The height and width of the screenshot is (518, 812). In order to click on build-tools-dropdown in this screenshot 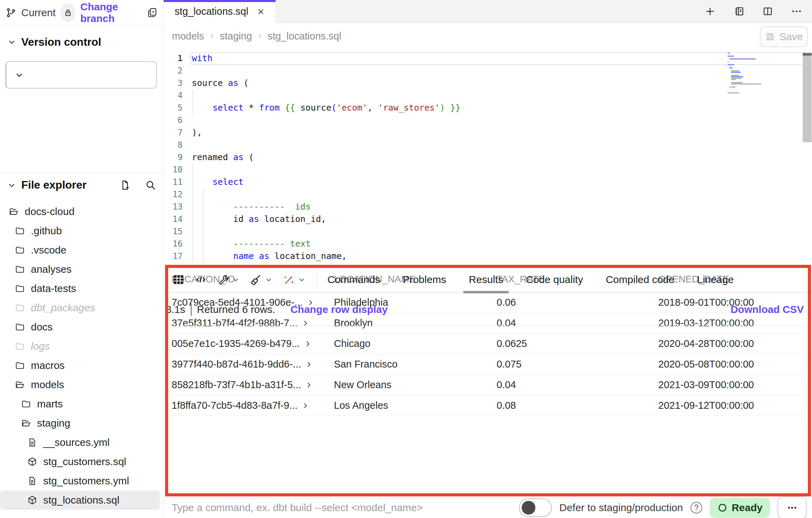, I will do `click(228, 280)`.